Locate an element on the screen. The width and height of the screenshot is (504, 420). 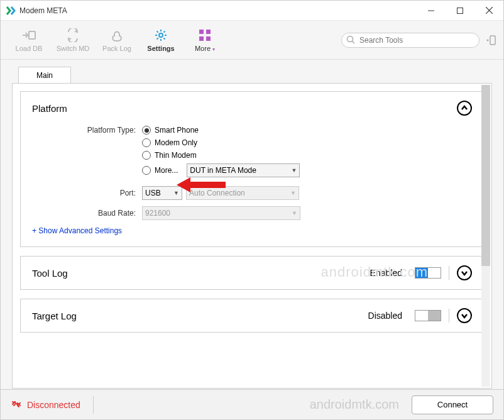
settings-button: Settings is located at coordinates (161, 40).